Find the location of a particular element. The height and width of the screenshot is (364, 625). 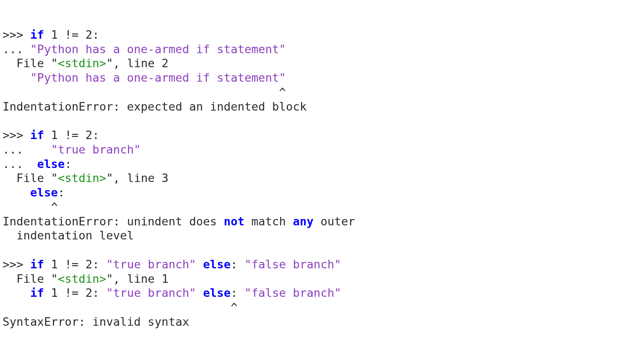

code-line: else: is located at coordinates (312, 193).